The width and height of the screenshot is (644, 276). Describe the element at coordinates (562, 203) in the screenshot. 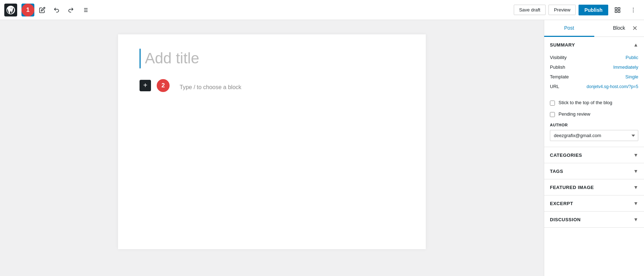

I see `excerpt-title: Excerpt` at that location.